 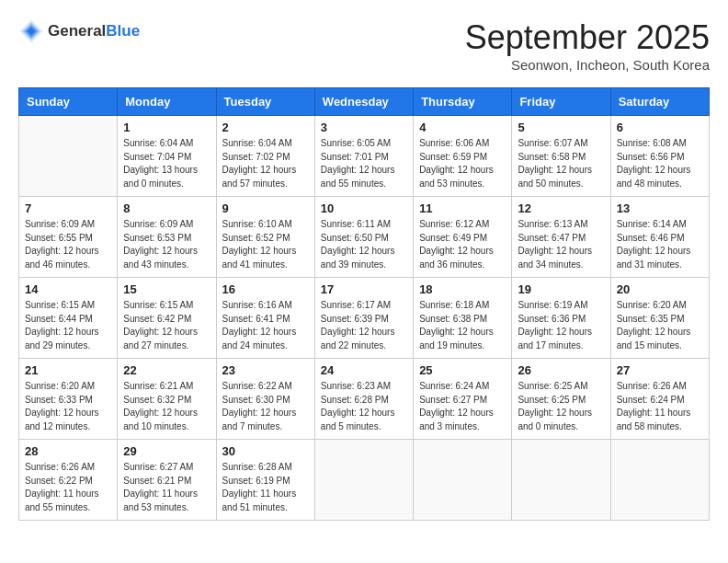 What do you see at coordinates (68, 102) in the screenshot?
I see `weekday-header-sunday: Sunday` at bounding box center [68, 102].